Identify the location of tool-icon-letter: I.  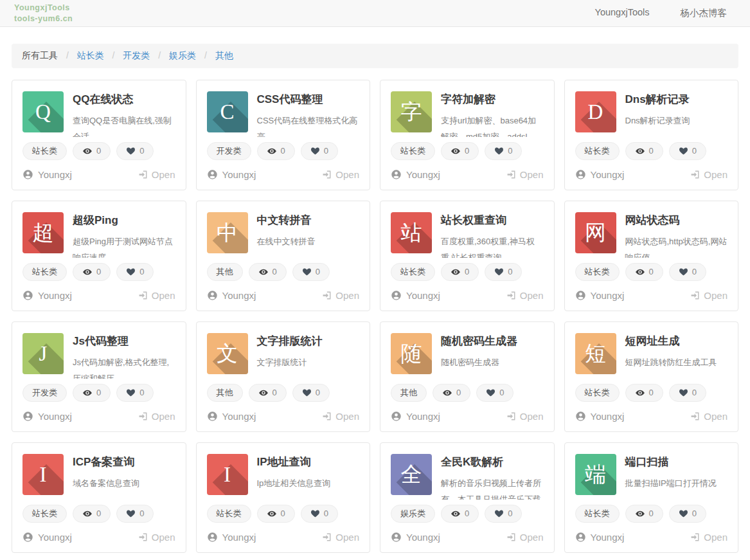
(43, 474).